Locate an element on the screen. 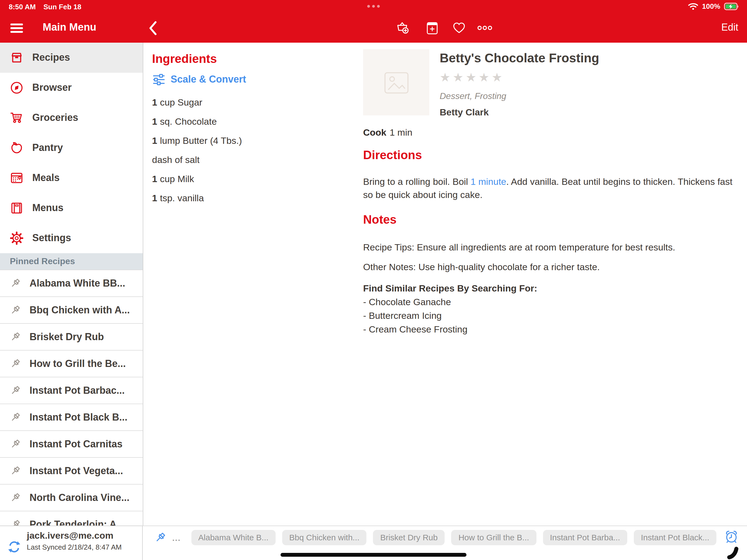 This screenshot has width=747, height=560. scale-convert-button: Scale & Convert is located at coordinates (252, 80).